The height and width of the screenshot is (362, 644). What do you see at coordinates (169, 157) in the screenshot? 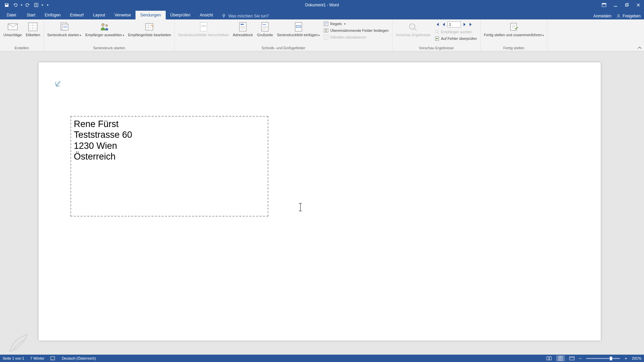
I see `address-line-4: Österreich` at bounding box center [169, 157].